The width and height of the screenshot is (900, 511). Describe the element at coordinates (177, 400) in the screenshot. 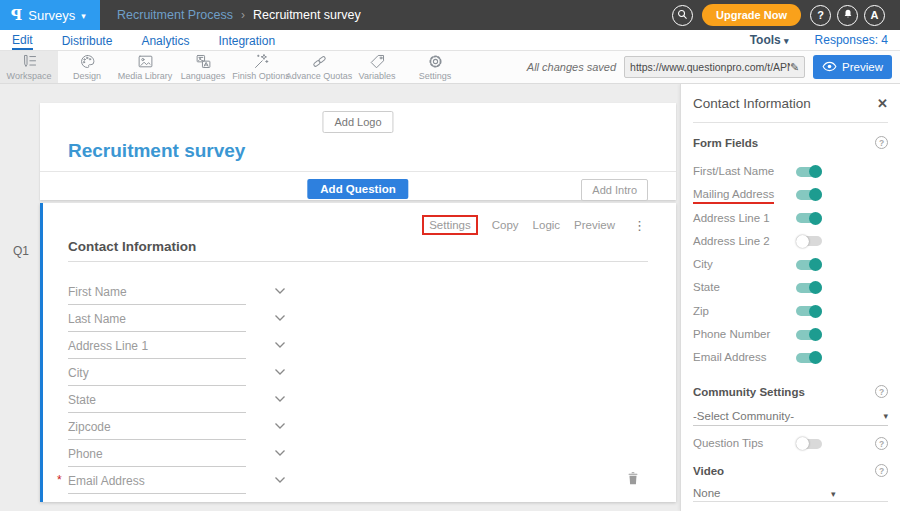

I see `field-state: * State` at that location.